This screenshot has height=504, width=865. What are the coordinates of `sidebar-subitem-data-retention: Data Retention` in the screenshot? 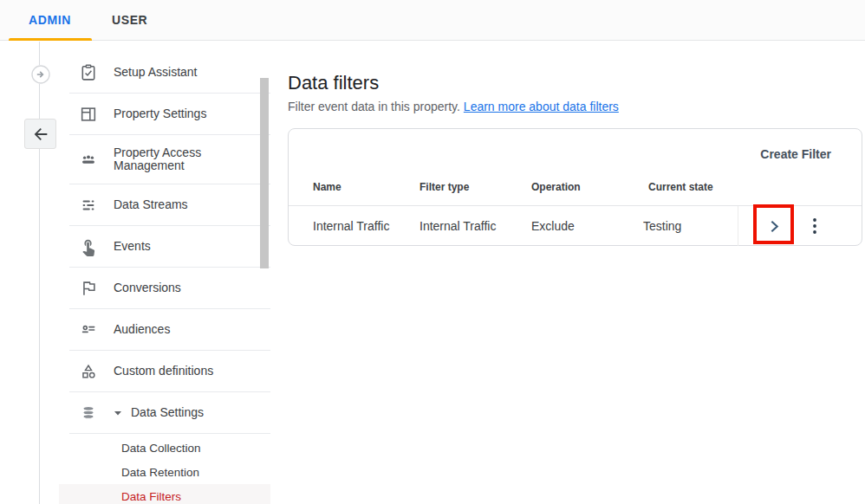 It's located at (165, 472).